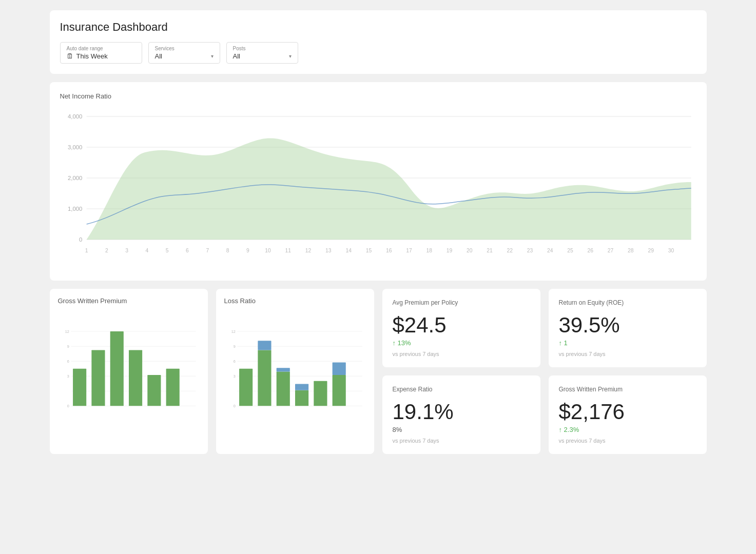 The height and width of the screenshot is (554, 756). Describe the element at coordinates (302, 398) in the screenshot. I see `lr-bar4-green` at that location.